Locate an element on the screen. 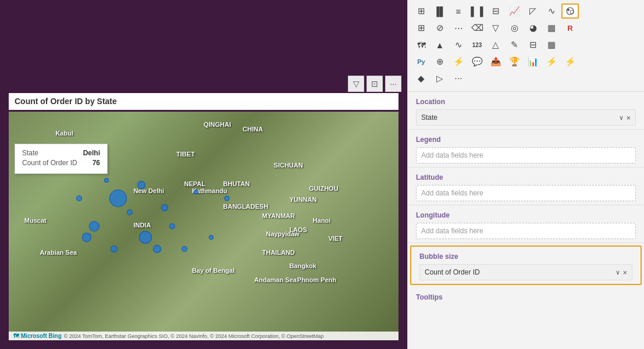 This screenshot has width=644, height=349. tooltips-section: Tooltips is located at coordinates (526, 298).